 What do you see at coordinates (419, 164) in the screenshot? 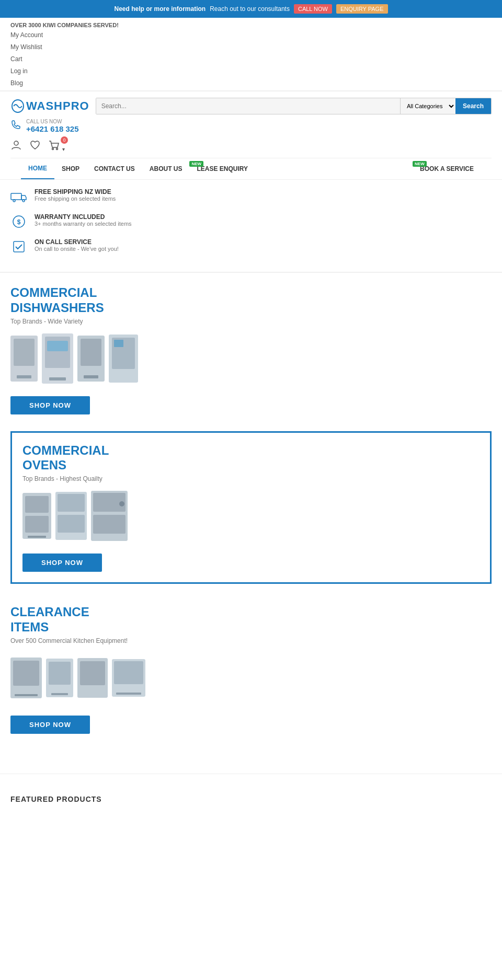
I see `book-service-new-badge: NEW` at bounding box center [419, 164].